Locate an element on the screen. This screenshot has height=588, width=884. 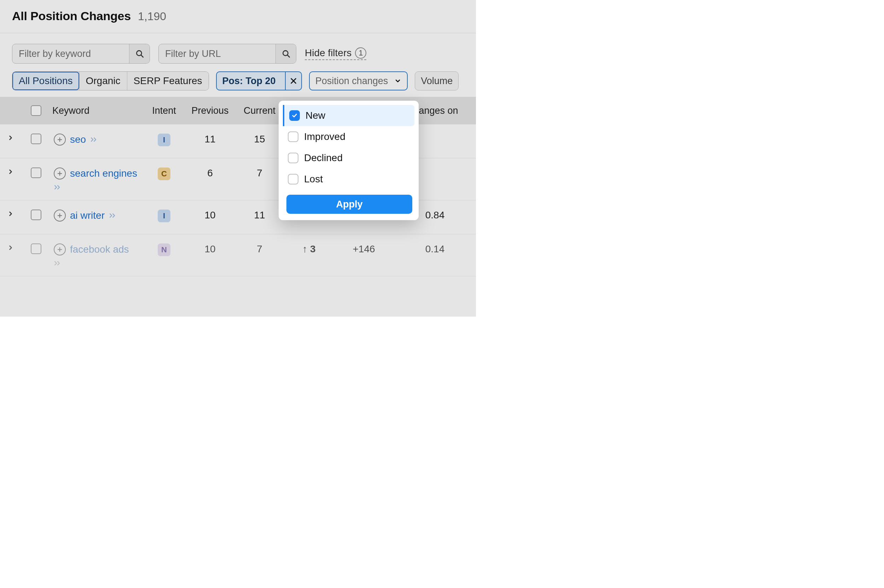
keyword-link: seo is located at coordinates (78, 140).